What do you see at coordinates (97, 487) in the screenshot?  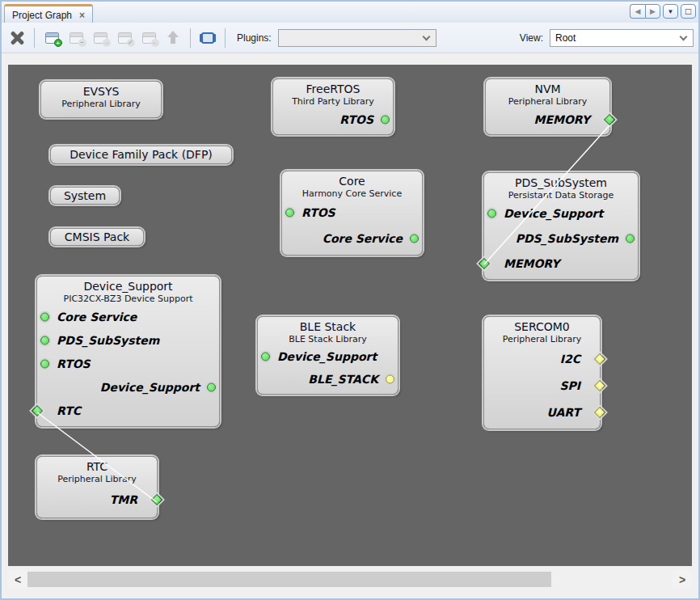 I see `node-rtc: RTCPeripheral LibraryTMR` at bounding box center [97, 487].